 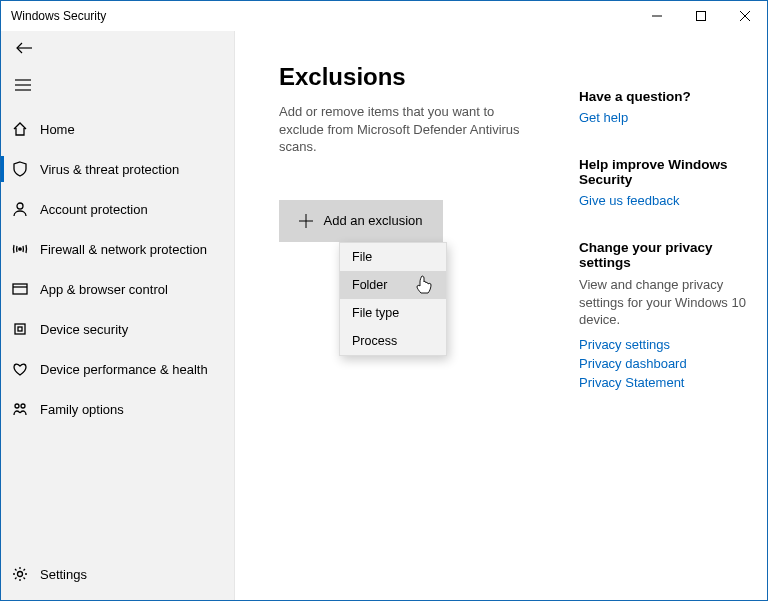 I want to click on page-heading: Exclusions, so click(x=409, y=77).